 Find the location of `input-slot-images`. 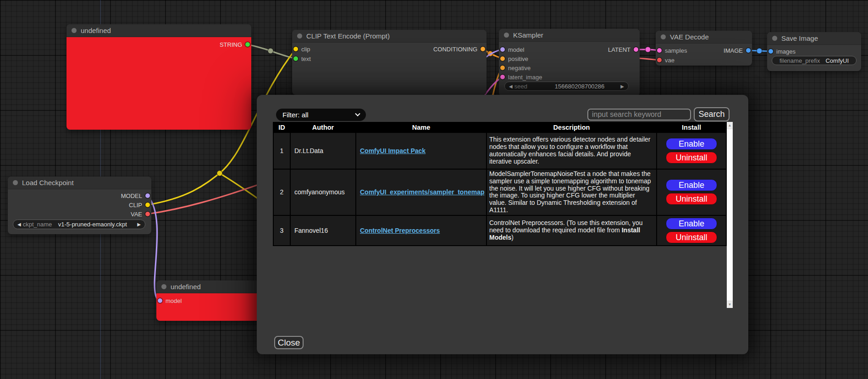

input-slot-images is located at coordinates (771, 51).